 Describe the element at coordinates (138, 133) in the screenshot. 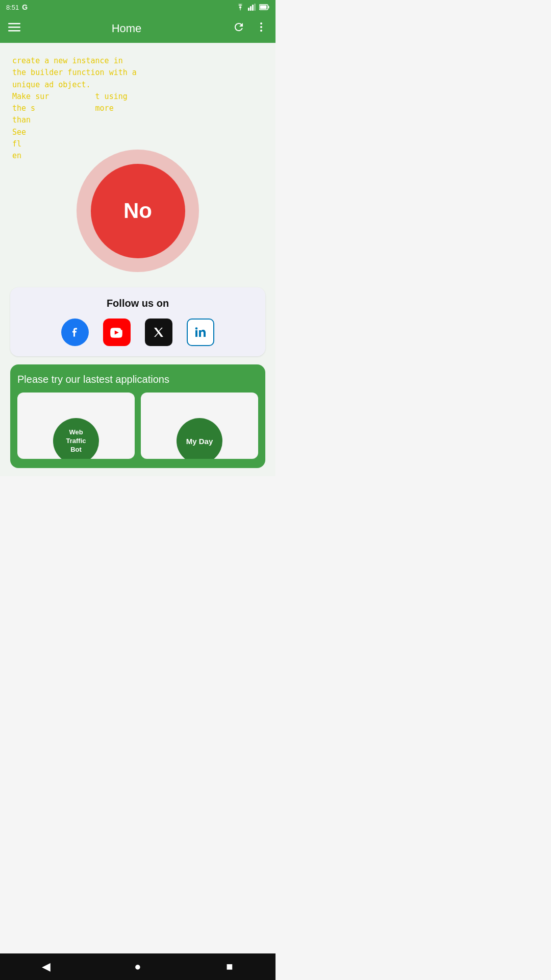

I see `code-line-7: See` at that location.